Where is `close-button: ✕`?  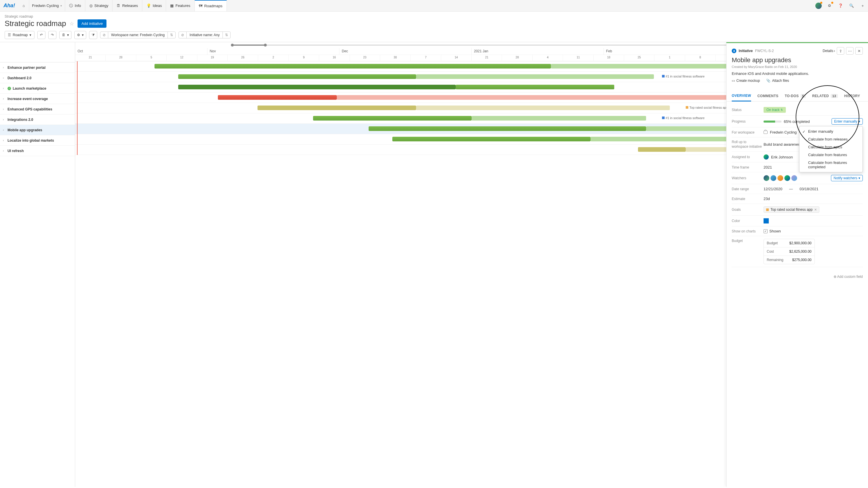
close-button: ✕ is located at coordinates (859, 51).